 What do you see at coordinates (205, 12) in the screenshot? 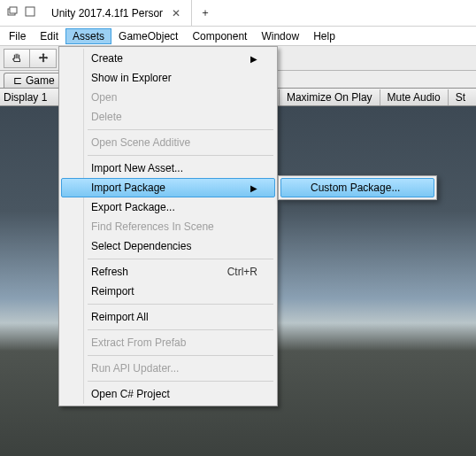
I see `new-tab-button: ＋` at bounding box center [205, 12].